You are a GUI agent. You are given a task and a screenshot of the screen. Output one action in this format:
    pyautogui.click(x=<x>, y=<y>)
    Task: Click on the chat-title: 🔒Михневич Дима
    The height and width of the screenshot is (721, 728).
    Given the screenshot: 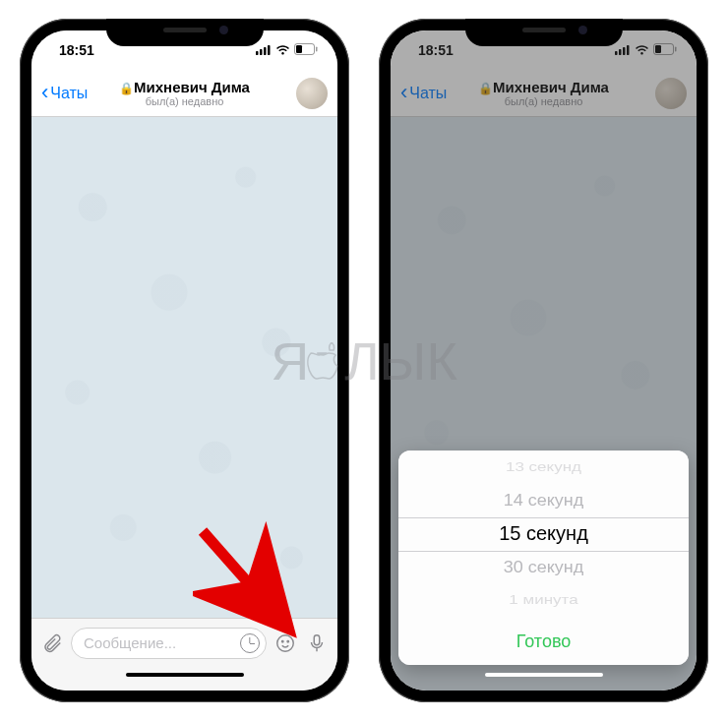 What is the action you would take?
    pyautogui.click(x=185, y=87)
    